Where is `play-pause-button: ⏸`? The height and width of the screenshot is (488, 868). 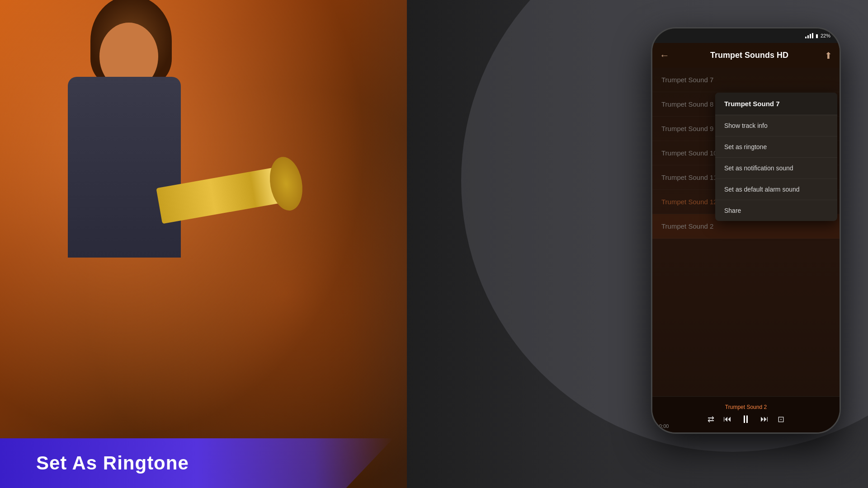 play-pause-button: ⏸ is located at coordinates (746, 419).